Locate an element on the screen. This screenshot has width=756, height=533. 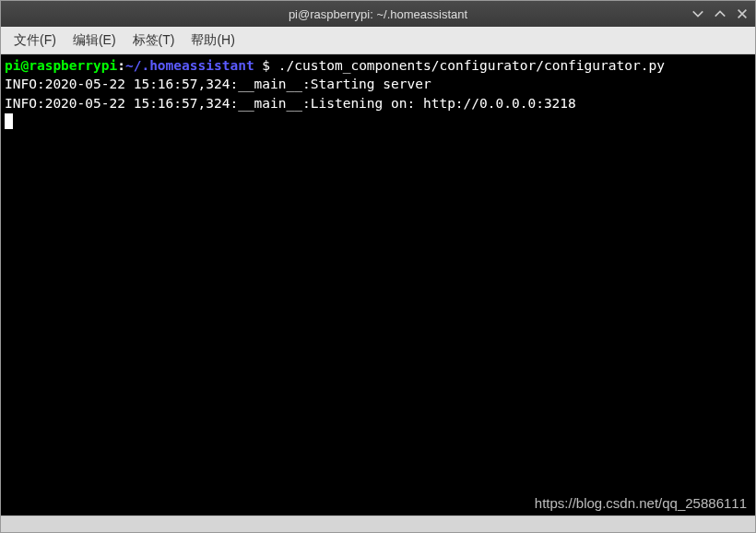
window-controls is located at coordinates (720, 14).